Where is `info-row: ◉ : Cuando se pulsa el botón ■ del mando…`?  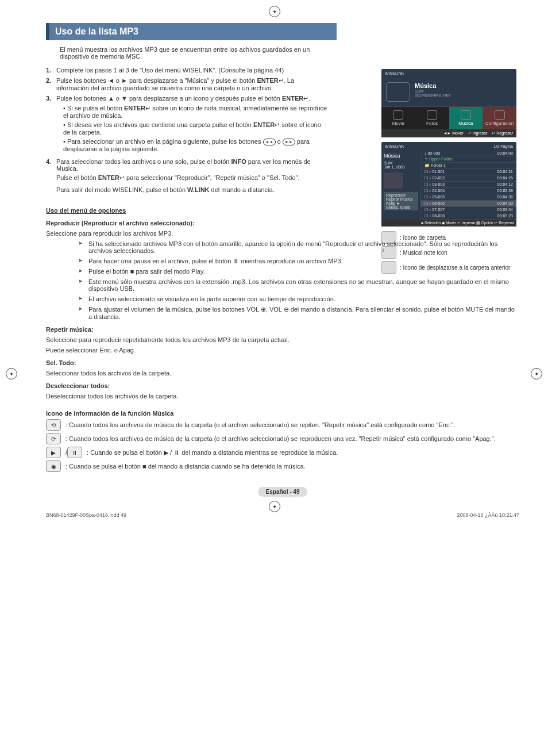 info-row: ◉ : Cuando se pulsa el botón ■ del mando… is located at coordinates (283, 466).